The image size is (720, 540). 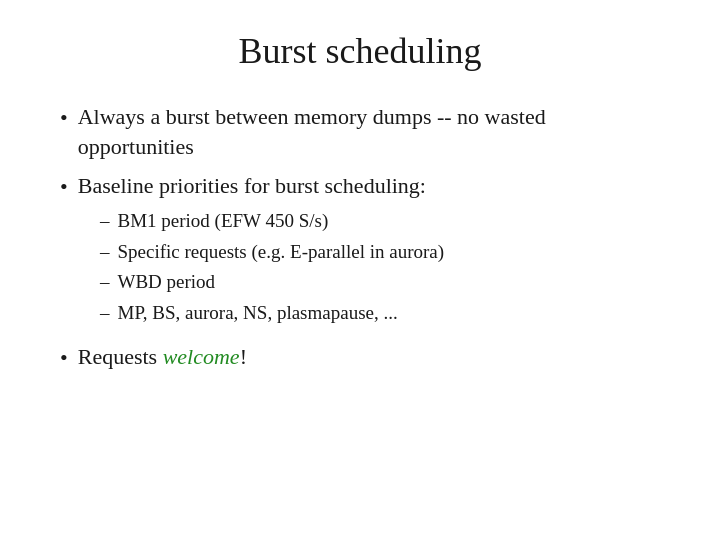 What do you see at coordinates (360, 358) in the screenshot?
I see `list-item: • Requests welcome!` at bounding box center [360, 358].